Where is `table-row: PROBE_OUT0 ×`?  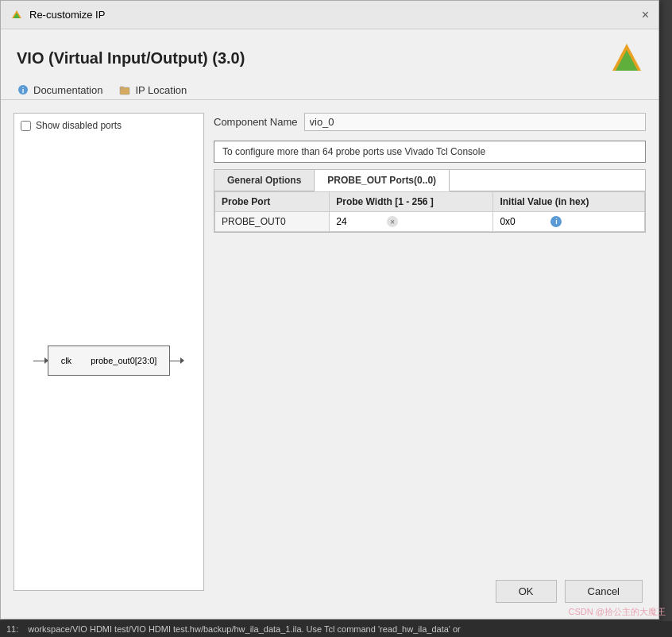
table-row: PROBE_OUT0 × is located at coordinates (431, 222).